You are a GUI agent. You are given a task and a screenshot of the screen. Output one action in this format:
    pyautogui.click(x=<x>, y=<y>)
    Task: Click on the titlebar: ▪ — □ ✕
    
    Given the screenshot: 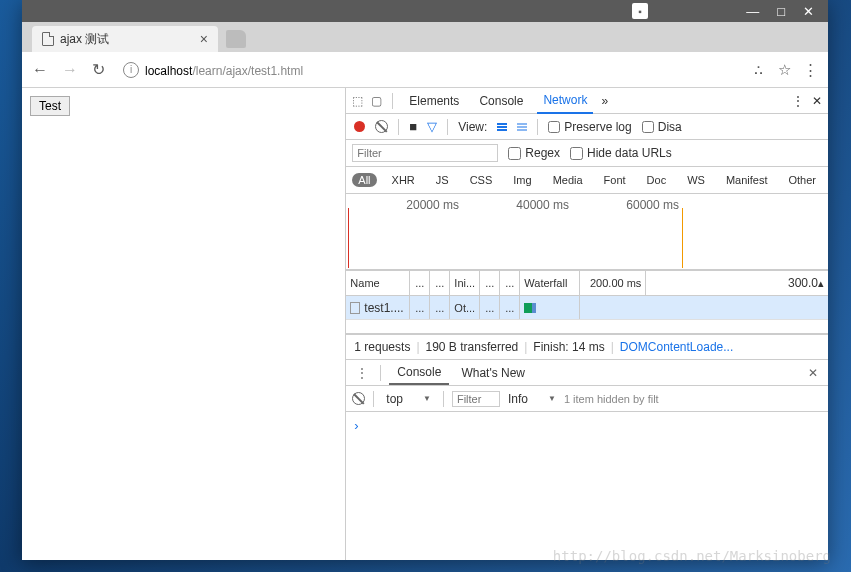 What is the action you would take?
    pyautogui.click(x=425, y=11)
    